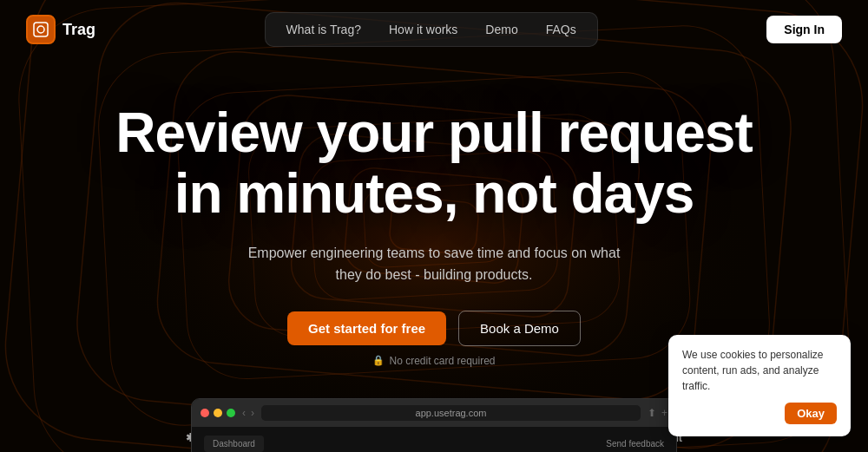  I want to click on get-started-button: Get started for free, so click(366, 328).